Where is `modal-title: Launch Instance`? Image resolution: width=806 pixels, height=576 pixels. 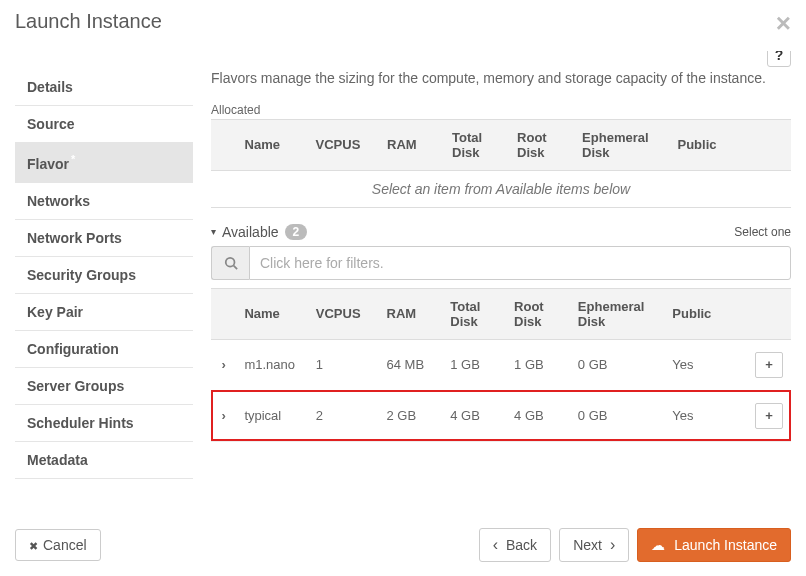
modal-title: Launch Instance is located at coordinates (88, 22).